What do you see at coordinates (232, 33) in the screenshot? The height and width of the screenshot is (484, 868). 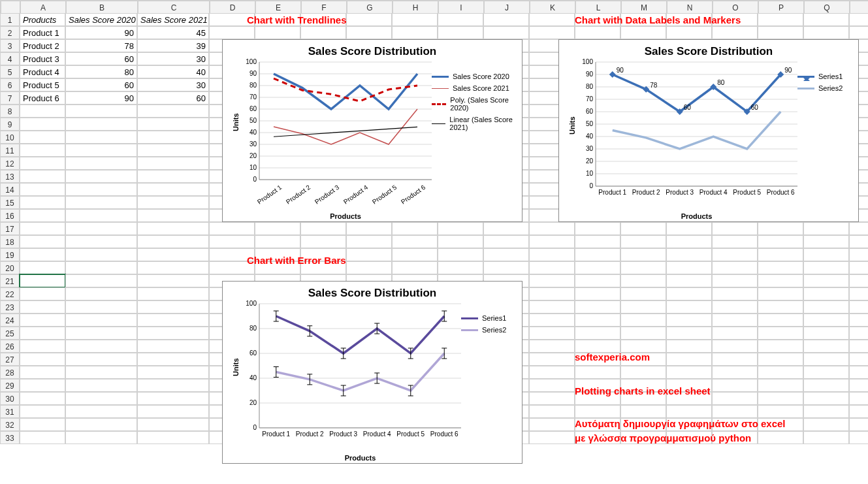 I see `cell-D2` at bounding box center [232, 33].